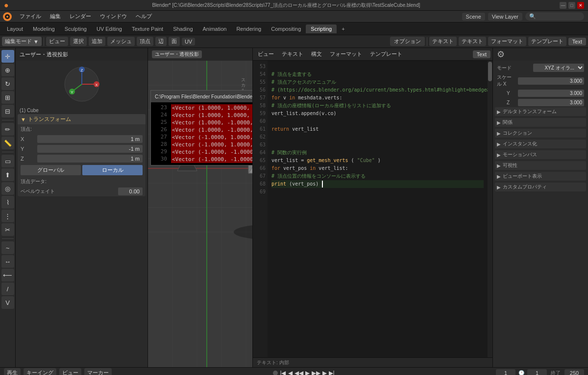  Describe the element at coordinates (8, 129) in the screenshot. I see `annotate-tool: ✏` at that location.